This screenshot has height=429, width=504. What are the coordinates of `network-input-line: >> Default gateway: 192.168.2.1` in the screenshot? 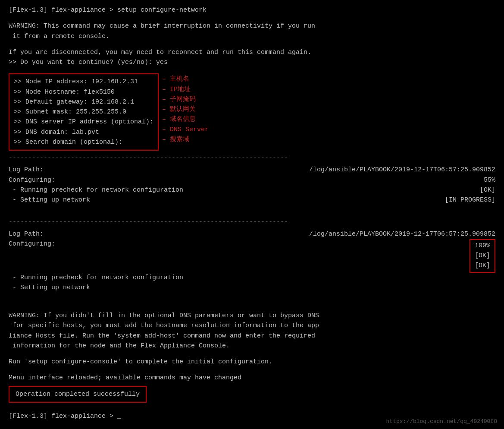 It's located at (84, 102).